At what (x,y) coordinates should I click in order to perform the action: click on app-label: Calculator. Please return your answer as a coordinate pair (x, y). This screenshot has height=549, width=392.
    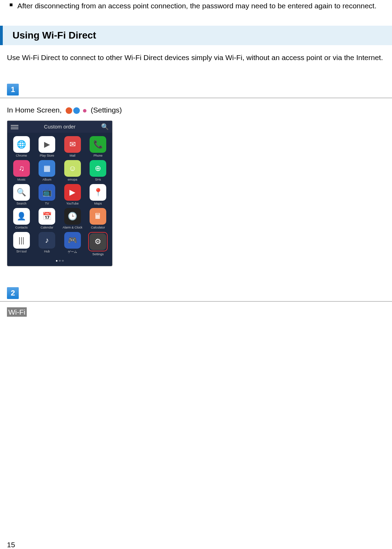
    Looking at the image, I should click on (98, 227).